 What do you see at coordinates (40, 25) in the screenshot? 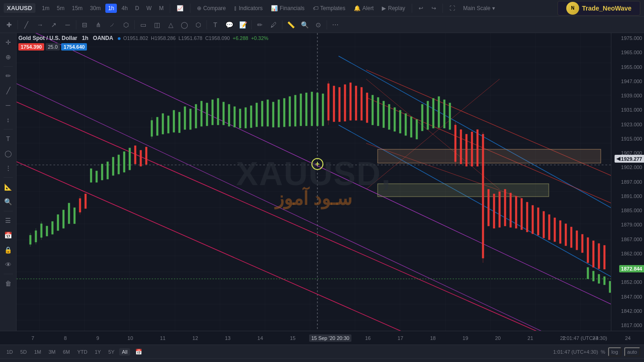
I see `ray-tool: →` at bounding box center [40, 25].